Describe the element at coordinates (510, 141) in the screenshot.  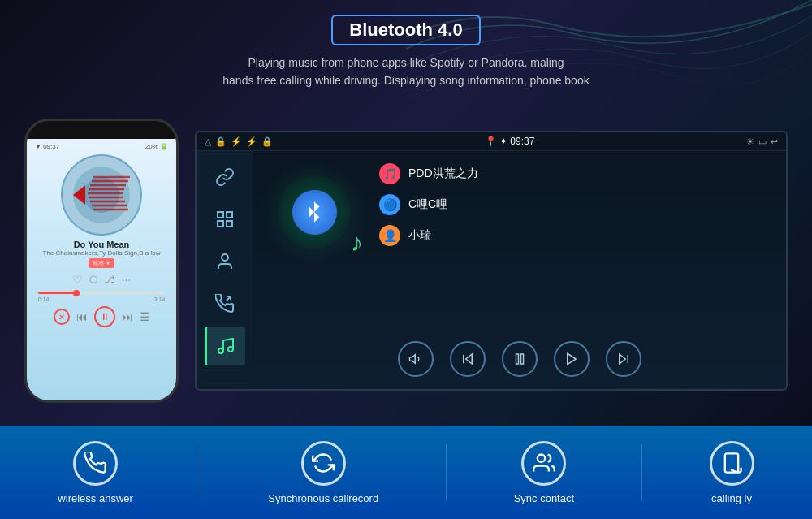
I see `status-center: 📍 ✦ 09:37` at that location.